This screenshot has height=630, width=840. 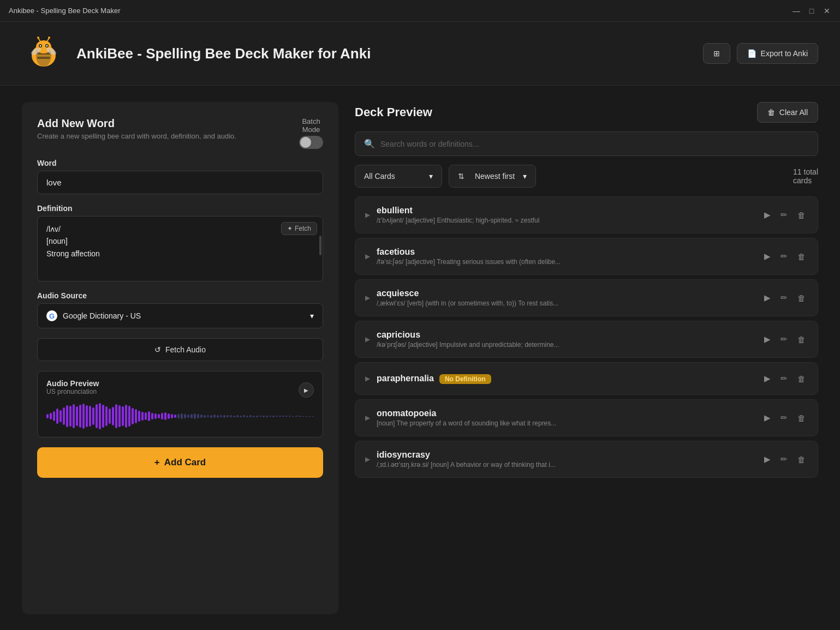 I want to click on refresh-icon: ↺, so click(x=158, y=350).